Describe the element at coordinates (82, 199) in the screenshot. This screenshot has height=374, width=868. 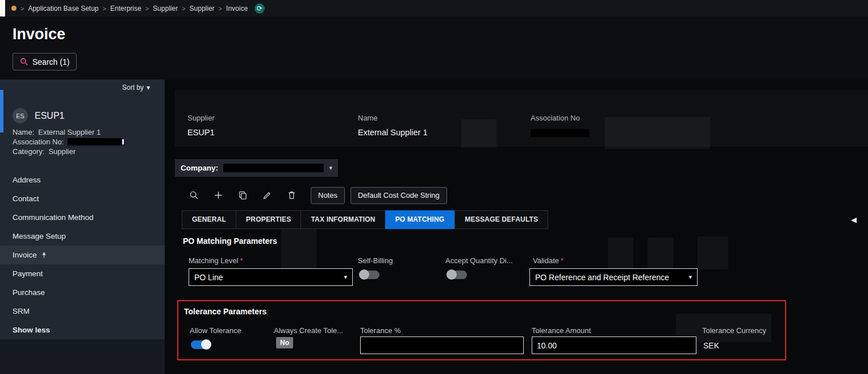
I see `sidebar-item-contact: Contact` at that location.